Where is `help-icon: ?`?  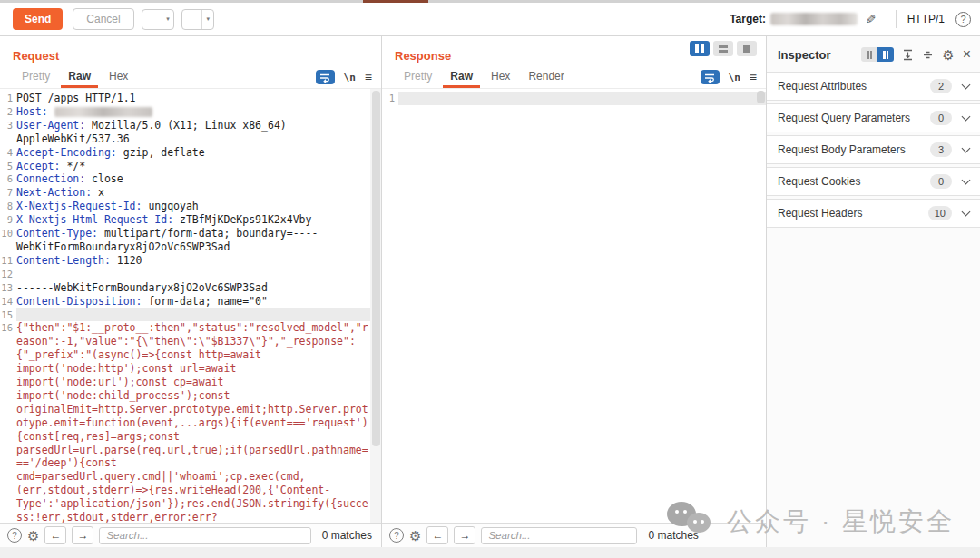
help-icon: ? is located at coordinates (964, 20).